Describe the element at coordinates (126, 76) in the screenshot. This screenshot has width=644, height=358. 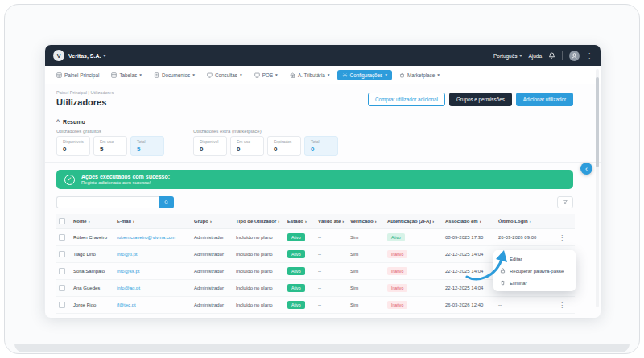
I see `nav-item-tabelas: Tabelas ▾` at that location.